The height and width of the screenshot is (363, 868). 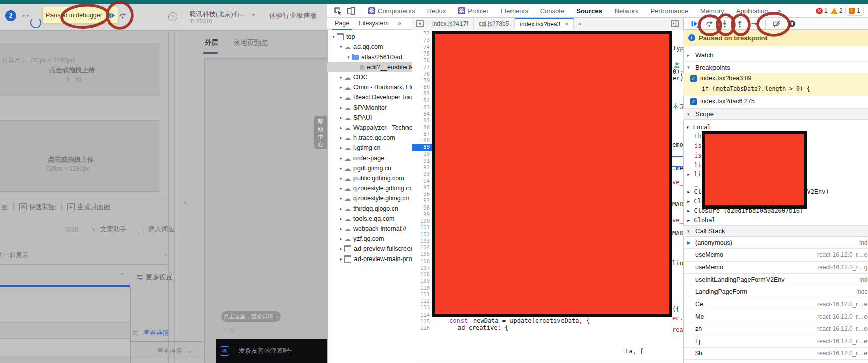 What do you see at coordinates (370, 67) in the screenshot?
I see `tree-item: edit?__enabledPrivileges` at bounding box center [370, 67].